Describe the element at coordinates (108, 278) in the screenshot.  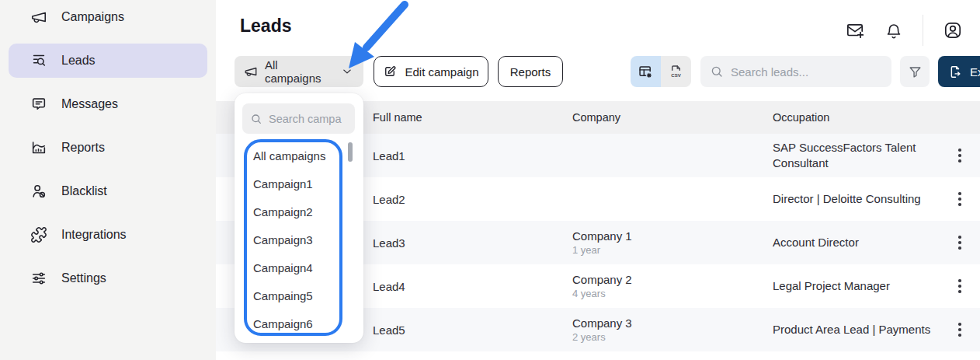
I see `sidebar-item-settings: Settings` at that location.